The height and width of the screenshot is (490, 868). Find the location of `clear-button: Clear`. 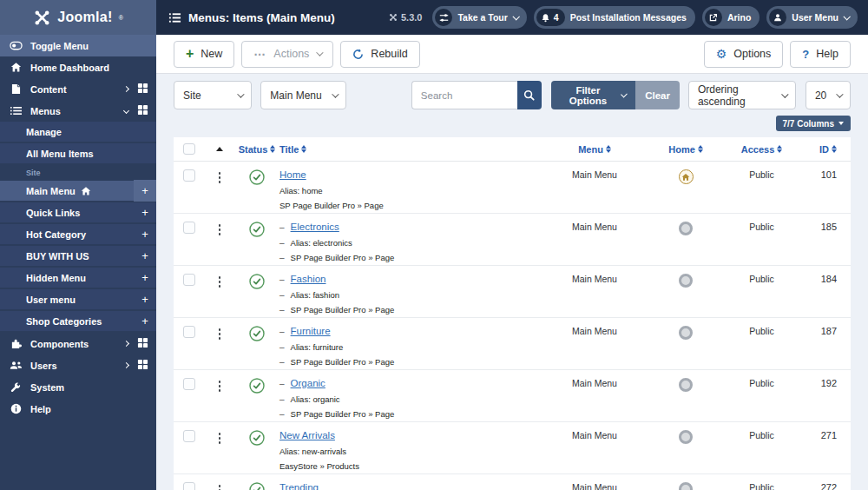

clear-button: Clear is located at coordinates (658, 96).